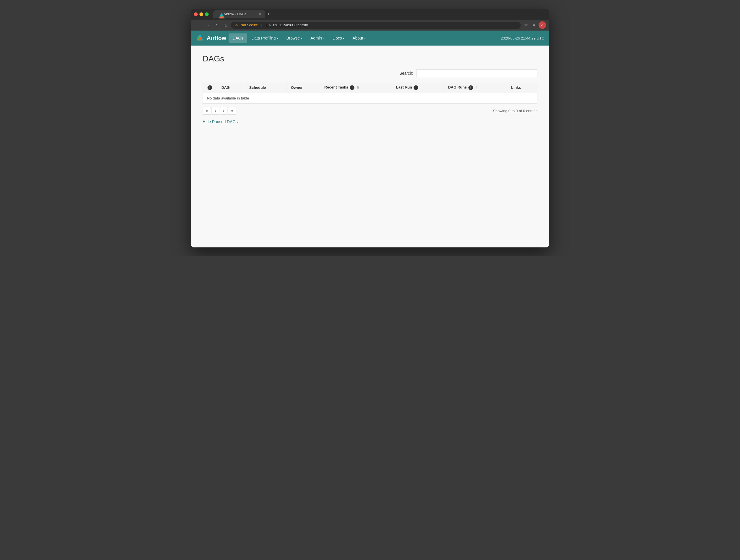 This screenshot has width=740, height=560. Describe the element at coordinates (370, 25) in the screenshot. I see `browser-toolbar: ← → ↻ ⌂ ⚠ Not Secure | 192.168.1.150:808…` at that location.